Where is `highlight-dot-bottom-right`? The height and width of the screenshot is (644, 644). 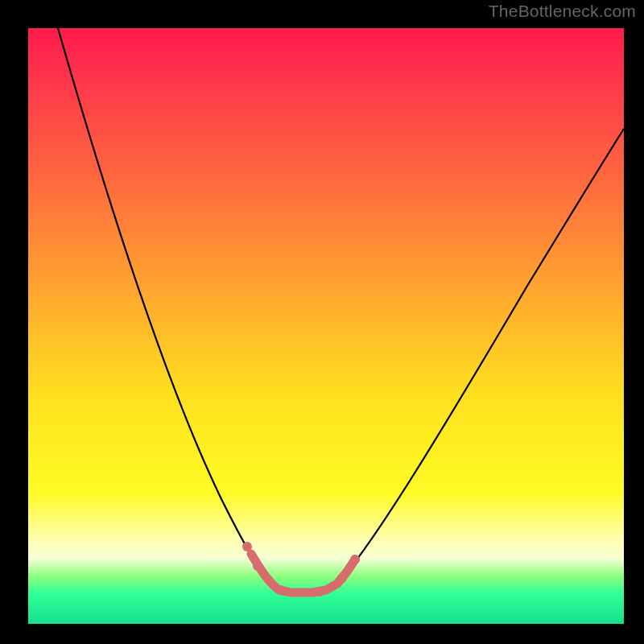
highlight-dot-bottom-right is located at coordinates (320, 592).